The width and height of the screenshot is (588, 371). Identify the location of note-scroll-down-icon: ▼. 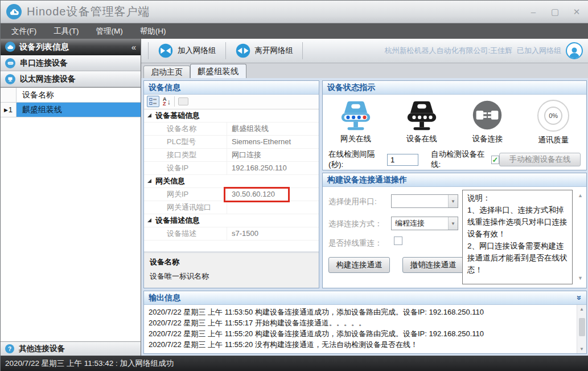
(581, 278).